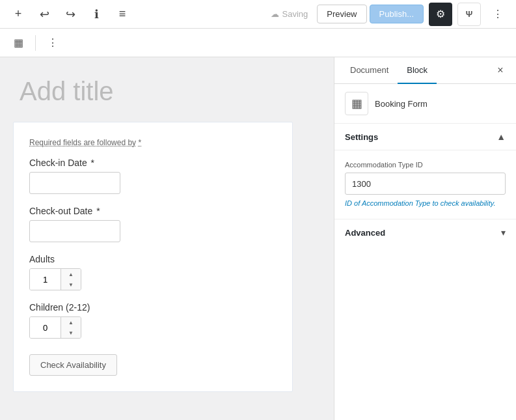 This screenshot has width=516, height=420. I want to click on children-field: Children (2-12) ▲ ▼, so click(153, 320).